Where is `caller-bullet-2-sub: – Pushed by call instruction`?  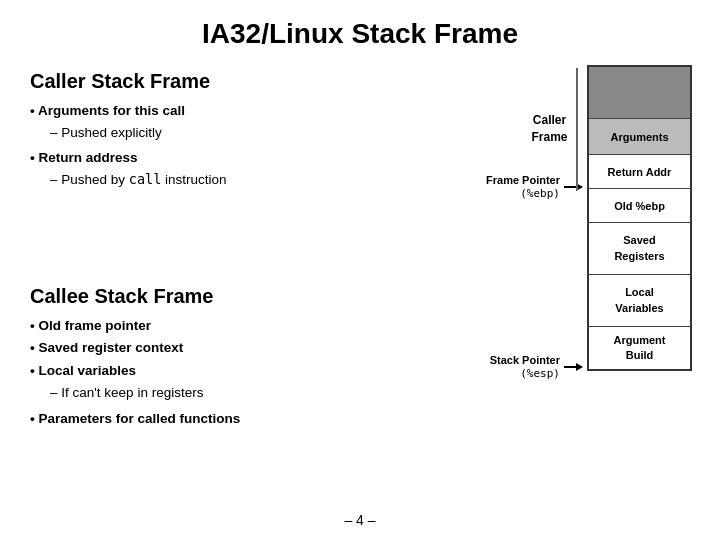 caller-bullet-2-sub: – Pushed by call instruction is located at coordinates (128, 180).